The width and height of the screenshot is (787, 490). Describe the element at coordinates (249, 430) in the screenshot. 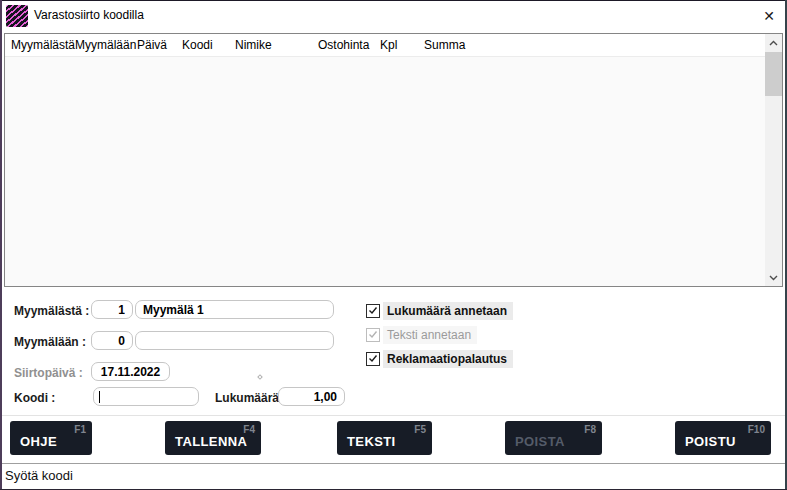

I see `fkey-label: F4` at that location.